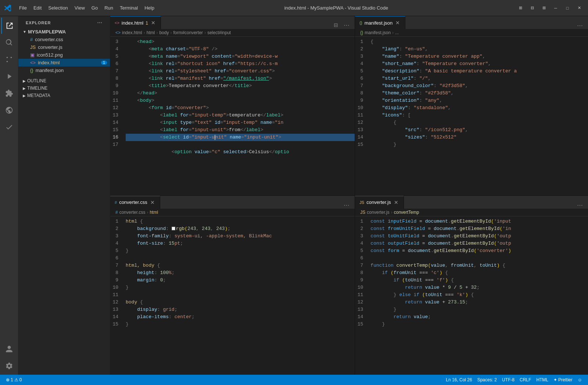  What do you see at coordinates (132, 212) in the screenshot?
I see `breadcrumb-css-file: converter.css` at bounding box center [132, 212].